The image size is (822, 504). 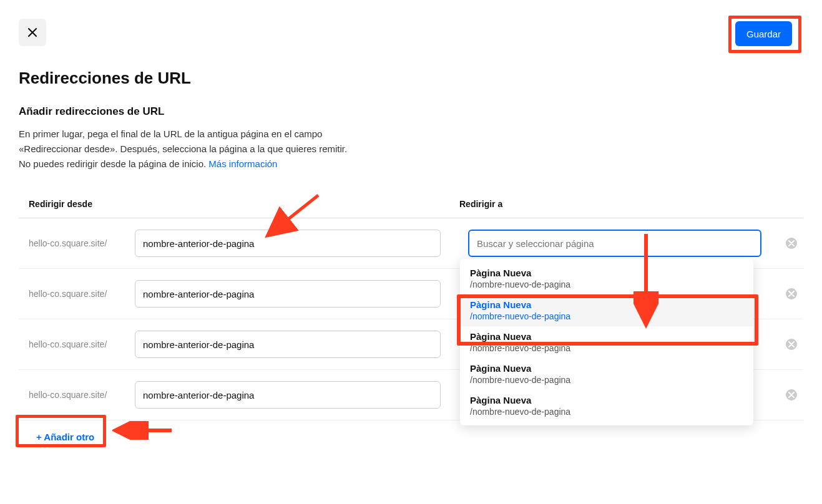 I want to click on page-select-dropdown: Pàgina Nueva /nombre-nuevo-de-pagina Pàg…, so click(x=607, y=342).